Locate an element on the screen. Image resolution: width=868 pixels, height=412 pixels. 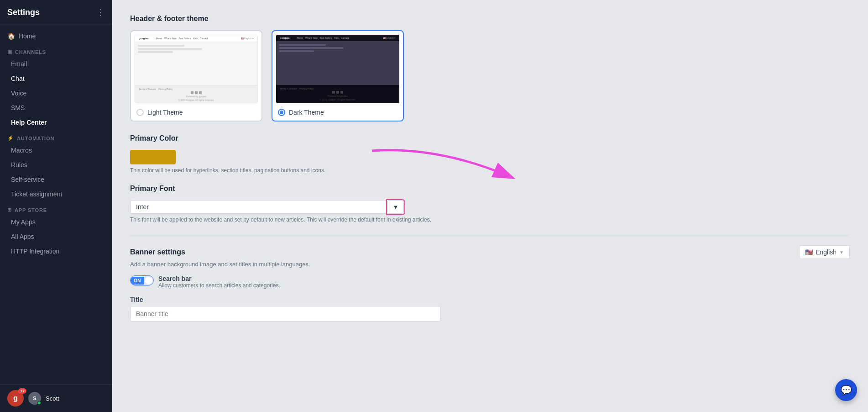
banner-header: Banner settings 🇺🇸 English ▼ is located at coordinates (490, 252).